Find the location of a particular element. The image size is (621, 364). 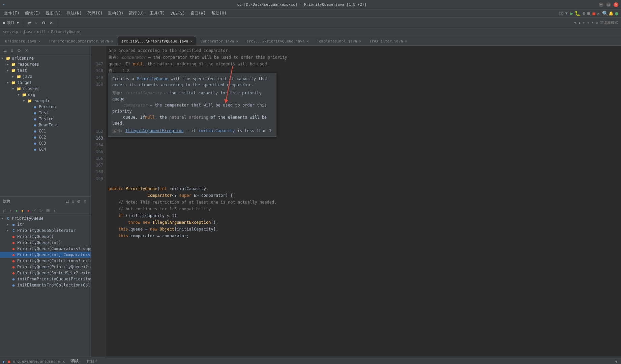

step-into-btn: ↓ is located at coordinates (580, 23).